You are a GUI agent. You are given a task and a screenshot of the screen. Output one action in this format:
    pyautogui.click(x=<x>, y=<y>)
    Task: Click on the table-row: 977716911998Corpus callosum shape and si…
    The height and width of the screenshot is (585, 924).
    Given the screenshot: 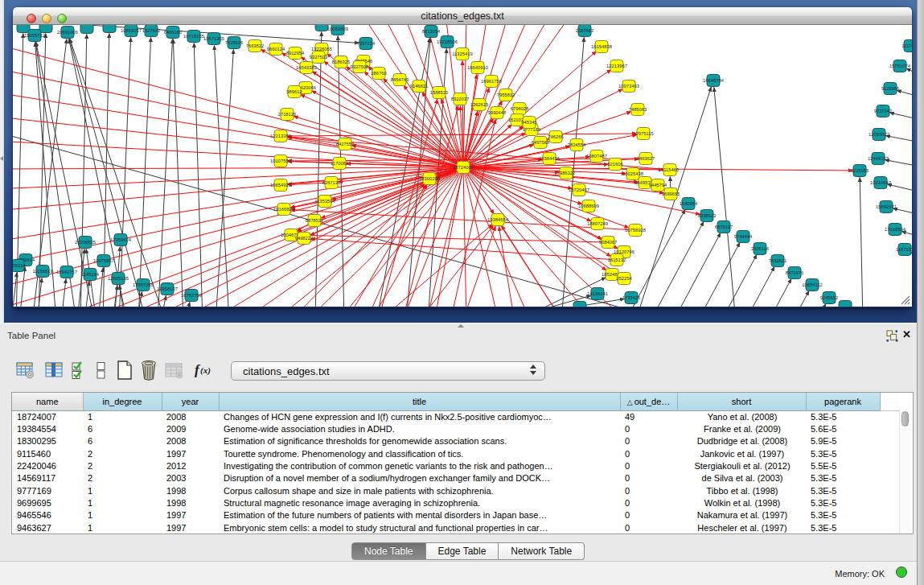 What is the action you would take?
    pyautogui.click(x=456, y=491)
    